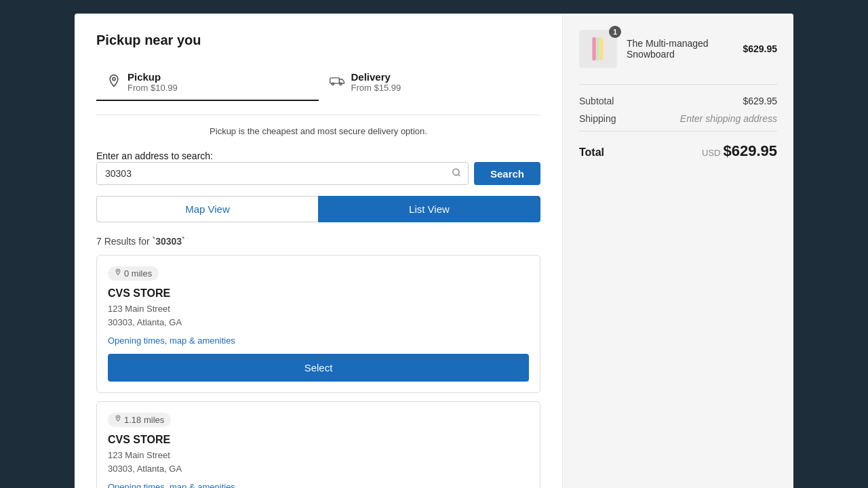 The width and height of the screenshot is (868, 488). Describe the element at coordinates (319, 174) in the screenshot. I see `search-row: Search` at that location.